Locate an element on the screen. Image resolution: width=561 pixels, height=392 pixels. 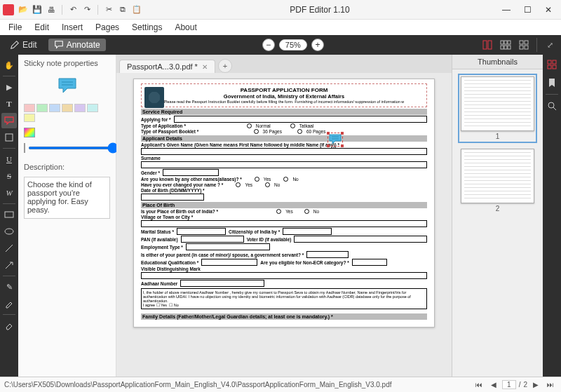
copy-icon: ⧉ is located at coordinates (123, 10).